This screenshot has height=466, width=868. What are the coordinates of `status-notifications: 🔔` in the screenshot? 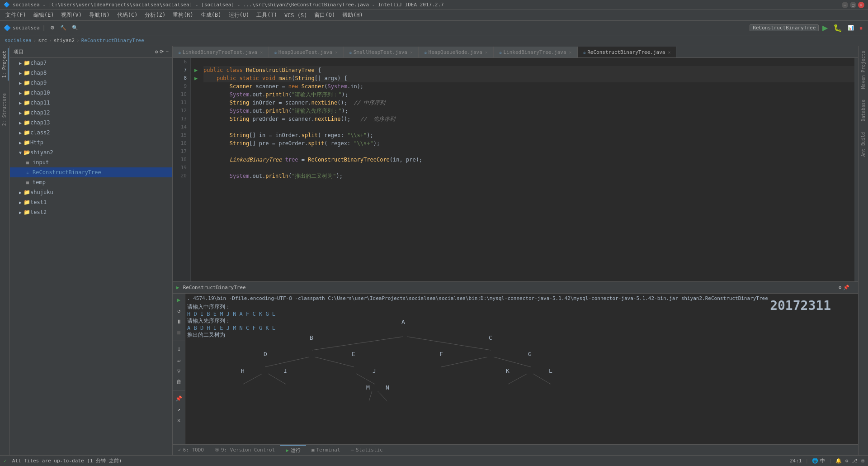 It's located at (839, 461).